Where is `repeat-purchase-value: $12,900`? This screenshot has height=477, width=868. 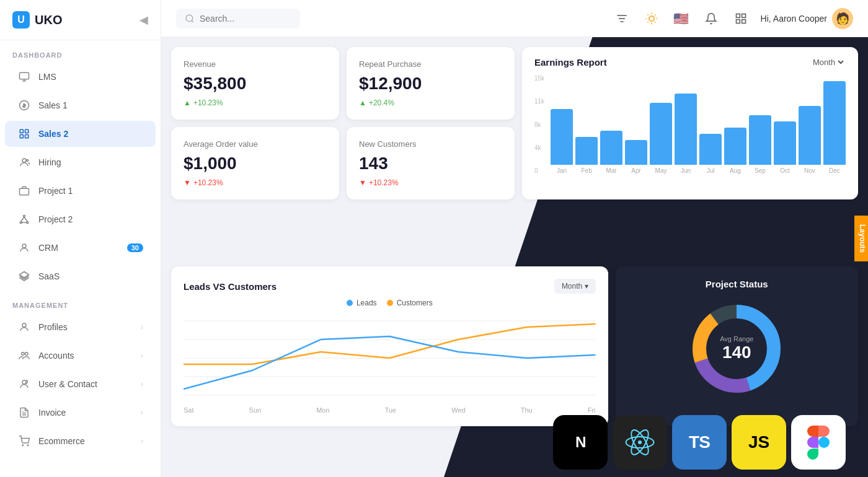 repeat-purchase-value: $12,900 is located at coordinates (430, 84).